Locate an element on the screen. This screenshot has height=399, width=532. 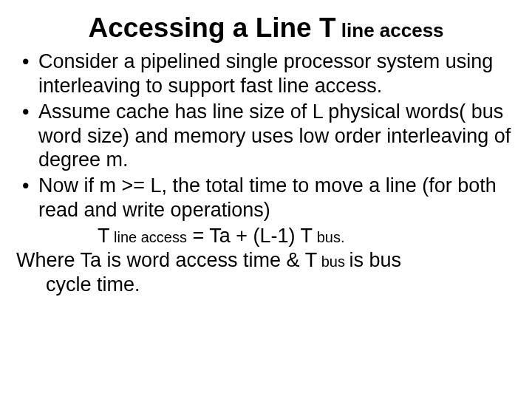
slide-title: Accessing a Line T line access is located at coordinates (266, 28).